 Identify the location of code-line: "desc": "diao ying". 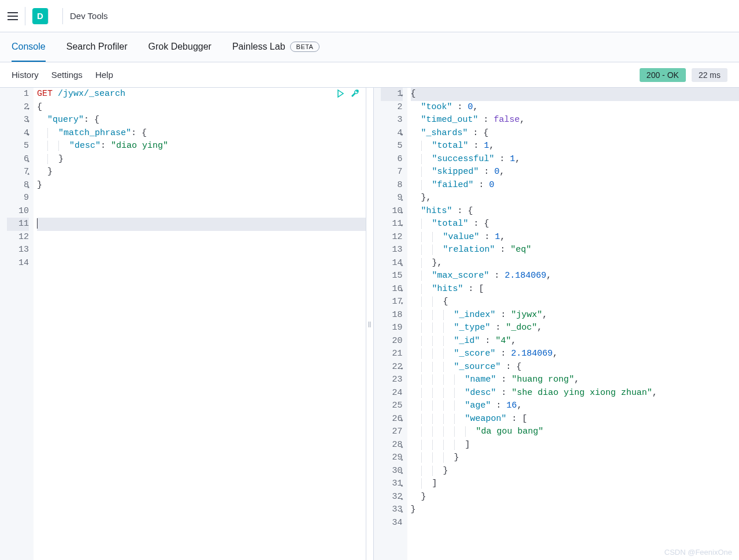
(201, 147).